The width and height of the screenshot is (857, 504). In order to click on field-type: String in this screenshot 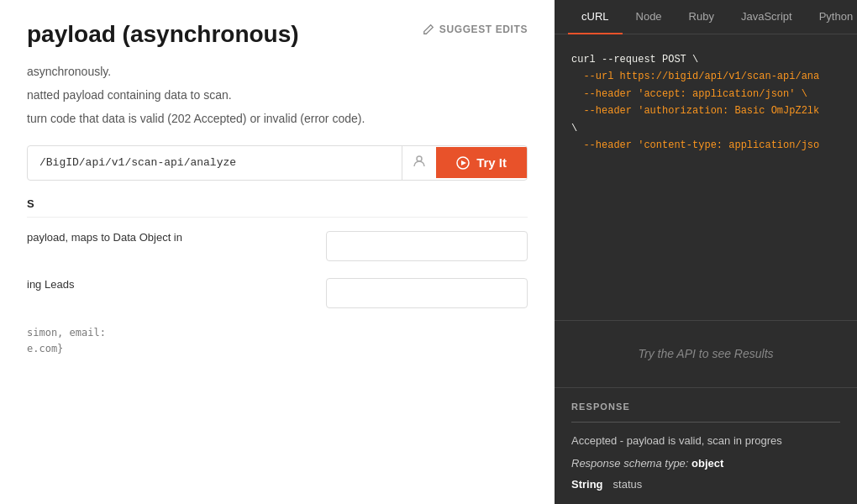, I will do `click(587, 484)`.